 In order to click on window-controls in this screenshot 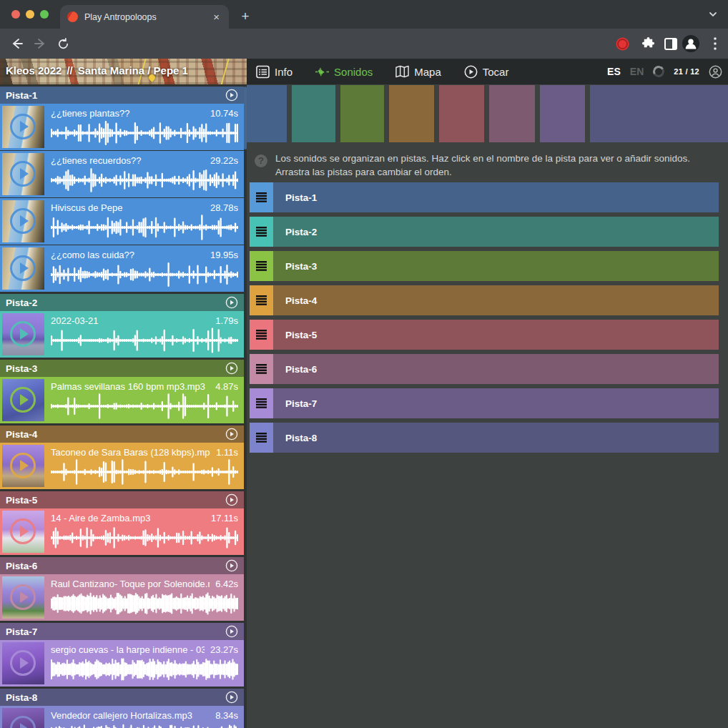, I will do `click(30, 14)`.